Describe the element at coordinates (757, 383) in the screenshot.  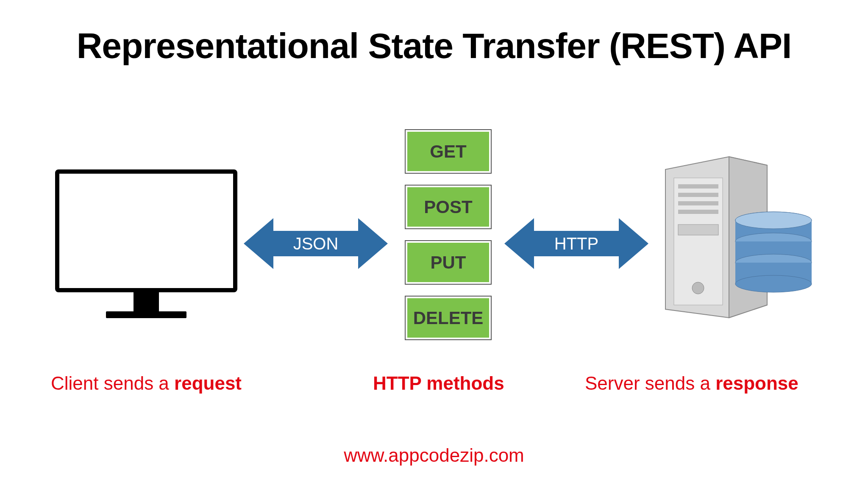
I see `server-caption-bold: response` at that location.